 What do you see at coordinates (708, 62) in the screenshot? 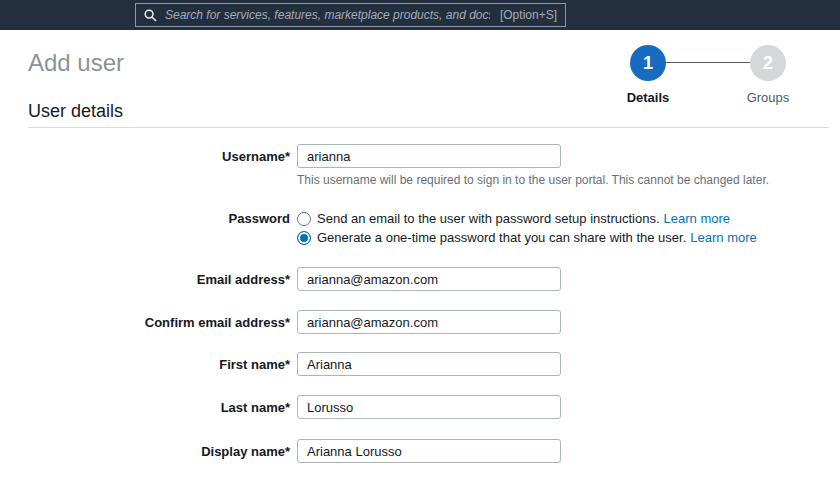
I see `step-connector-line` at bounding box center [708, 62].